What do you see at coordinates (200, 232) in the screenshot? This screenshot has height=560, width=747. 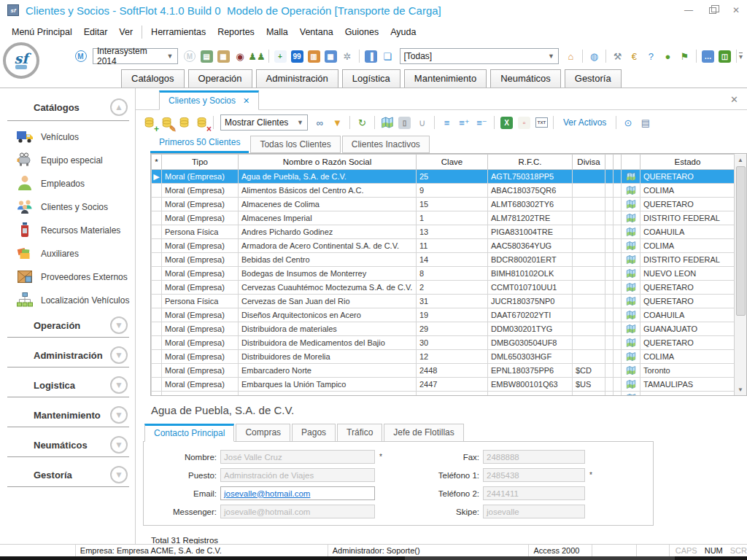 I see `cell-tipo: Persona Física` at bounding box center [200, 232].